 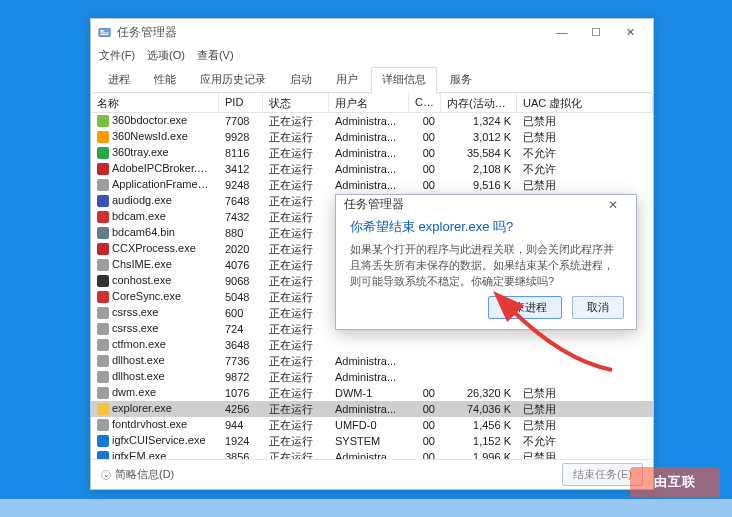 What do you see at coordinates (562, 32) in the screenshot?
I see `minimize-button: —` at bounding box center [562, 32].